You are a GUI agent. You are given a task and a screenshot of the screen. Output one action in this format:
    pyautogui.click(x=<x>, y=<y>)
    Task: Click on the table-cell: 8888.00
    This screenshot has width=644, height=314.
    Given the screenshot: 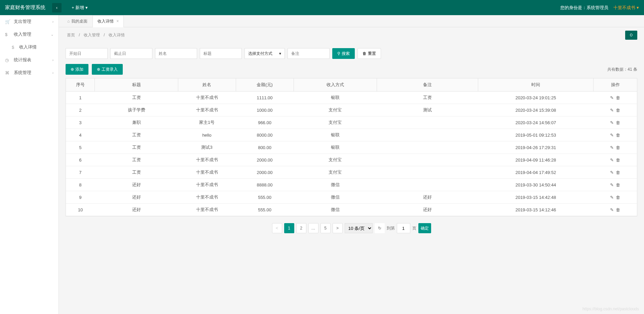 What is the action you would take?
    pyautogui.click(x=265, y=185)
    